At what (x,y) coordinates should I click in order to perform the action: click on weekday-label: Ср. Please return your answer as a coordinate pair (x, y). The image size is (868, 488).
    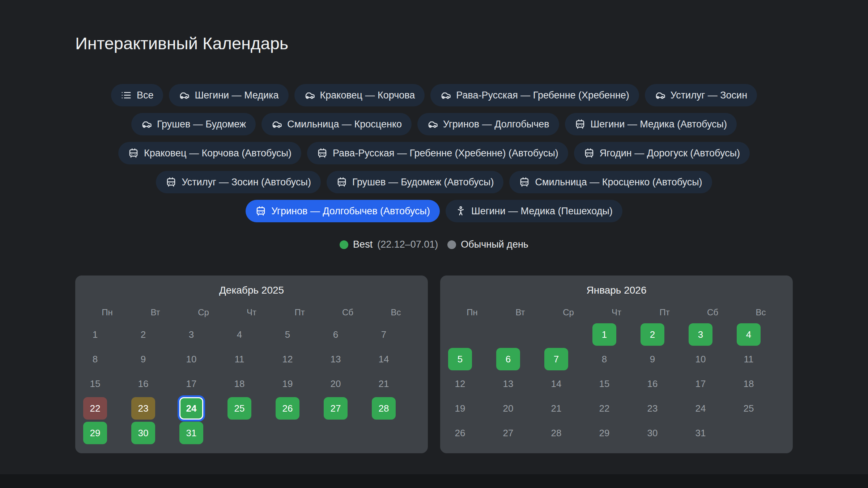
    Looking at the image, I should click on (203, 312).